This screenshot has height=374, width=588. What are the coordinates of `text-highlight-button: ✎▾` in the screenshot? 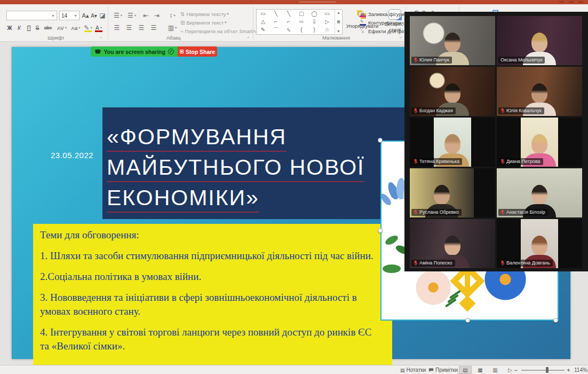 It's located at (88, 28).